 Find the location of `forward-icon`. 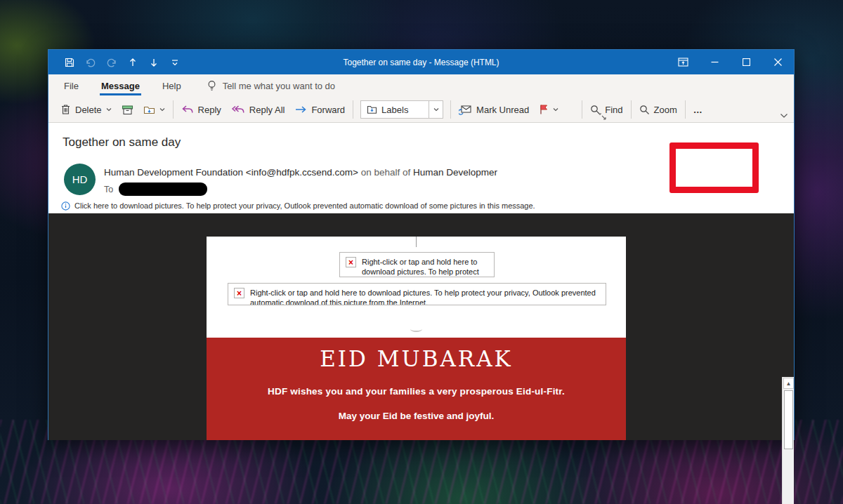

forward-icon is located at coordinates (301, 110).